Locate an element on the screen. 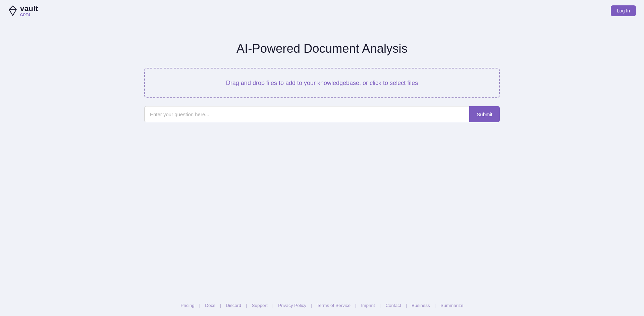  file-drop-zone: Drag and drop files to add to your knowl… is located at coordinates (322, 83).